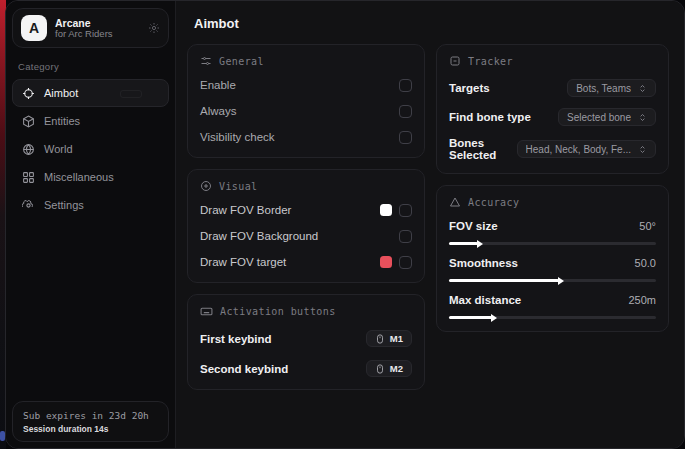 The image size is (685, 449). What do you see at coordinates (306, 262) in the screenshot?
I see `setting-row: Draw FOV target` at bounding box center [306, 262].